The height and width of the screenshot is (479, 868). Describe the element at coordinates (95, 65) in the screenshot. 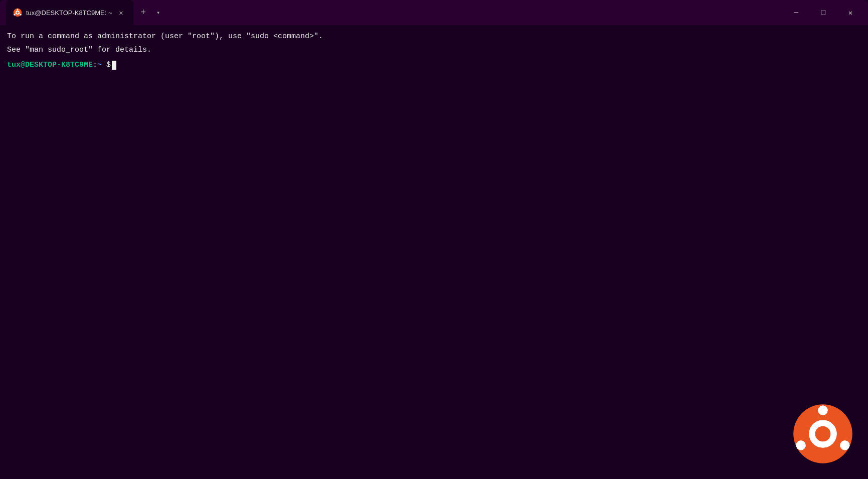

I see `prompt-colon: :` at that location.